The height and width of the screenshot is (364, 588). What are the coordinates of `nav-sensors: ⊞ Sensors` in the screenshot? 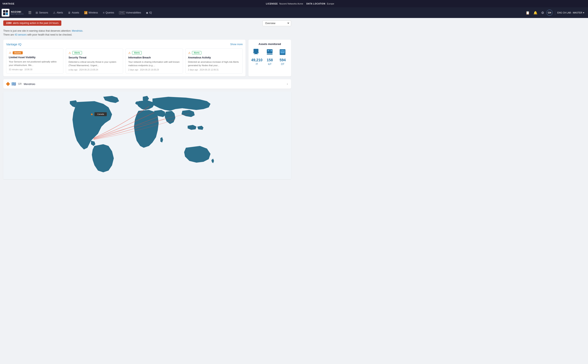 It's located at (42, 13).